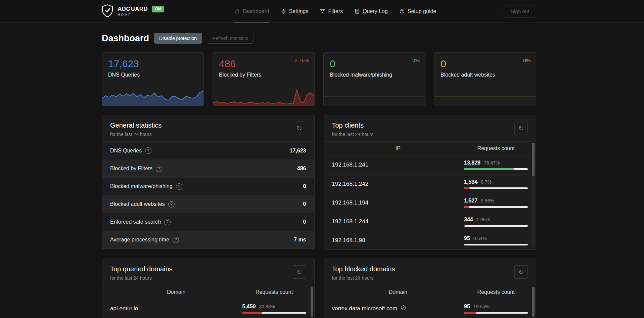 This screenshot has height=318, width=644. What do you see at coordinates (521, 128) in the screenshot?
I see `top-clients-refresh-button: ↻` at bounding box center [521, 128].